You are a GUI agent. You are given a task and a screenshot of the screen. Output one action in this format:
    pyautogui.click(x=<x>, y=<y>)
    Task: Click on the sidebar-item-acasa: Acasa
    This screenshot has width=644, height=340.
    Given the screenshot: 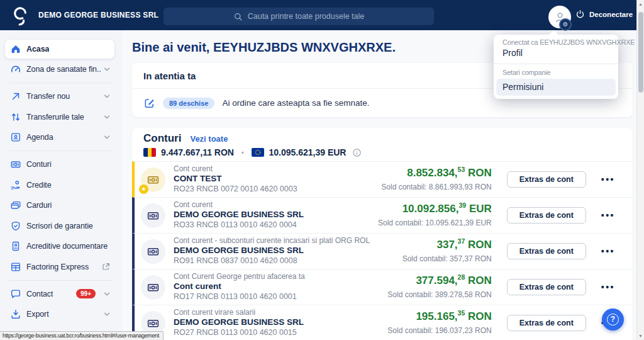 What is the action you would take?
    pyautogui.click(x=60, y=49)
    